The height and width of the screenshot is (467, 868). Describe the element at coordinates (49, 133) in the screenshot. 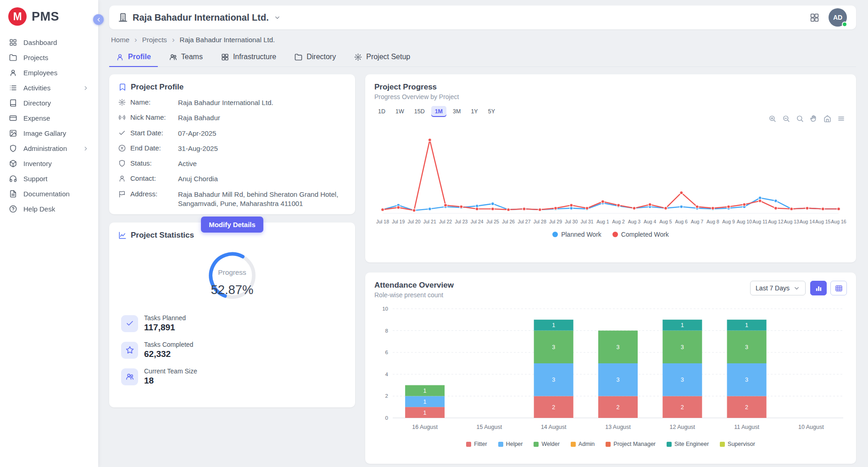

I see `sidebar-item-image-gallary: Image Gallary` at that location.